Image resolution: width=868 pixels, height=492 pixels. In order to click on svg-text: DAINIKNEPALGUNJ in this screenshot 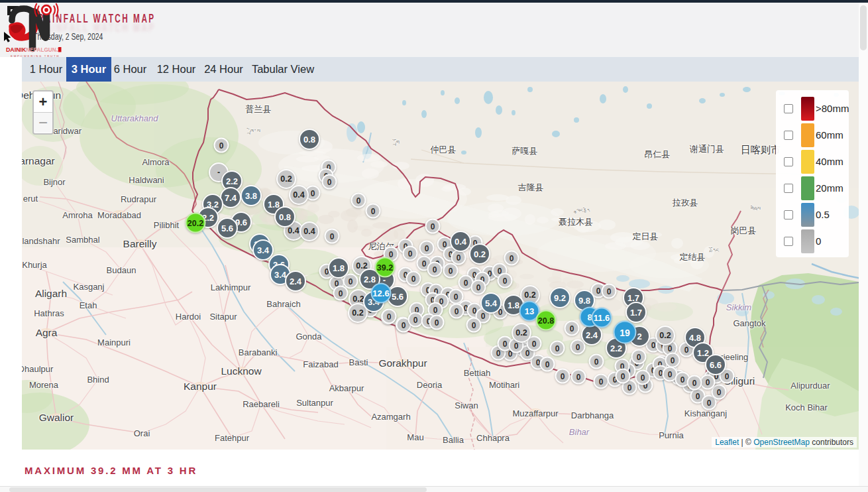, I will do `click(32, 50)`.